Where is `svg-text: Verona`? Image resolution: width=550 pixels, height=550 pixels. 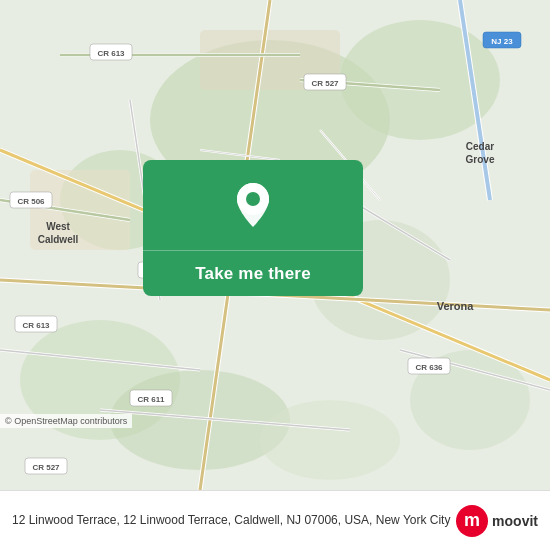
svg-text: Verona is located at coordinates (456, 306).